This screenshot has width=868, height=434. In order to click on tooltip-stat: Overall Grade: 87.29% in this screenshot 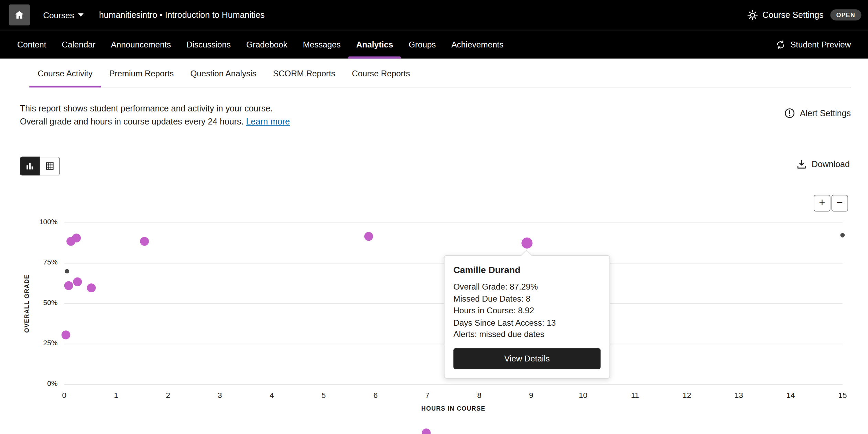, I will do `click(527, 287)`.